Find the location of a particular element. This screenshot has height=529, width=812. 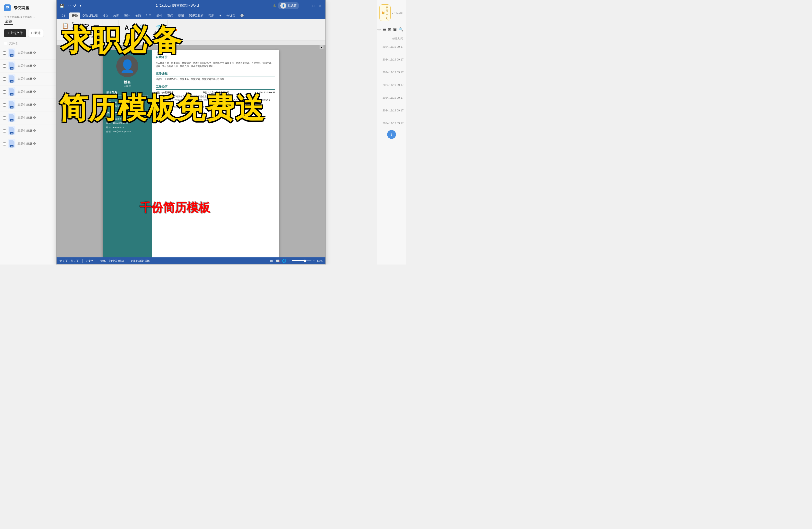

file-list-header: 文件名 is located at coordinates (29, 43).